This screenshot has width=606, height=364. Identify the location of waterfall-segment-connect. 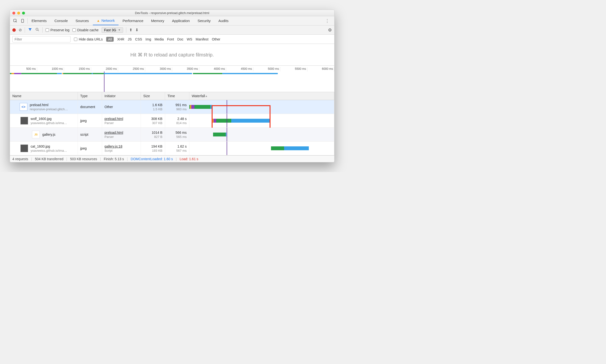
(193, 107).